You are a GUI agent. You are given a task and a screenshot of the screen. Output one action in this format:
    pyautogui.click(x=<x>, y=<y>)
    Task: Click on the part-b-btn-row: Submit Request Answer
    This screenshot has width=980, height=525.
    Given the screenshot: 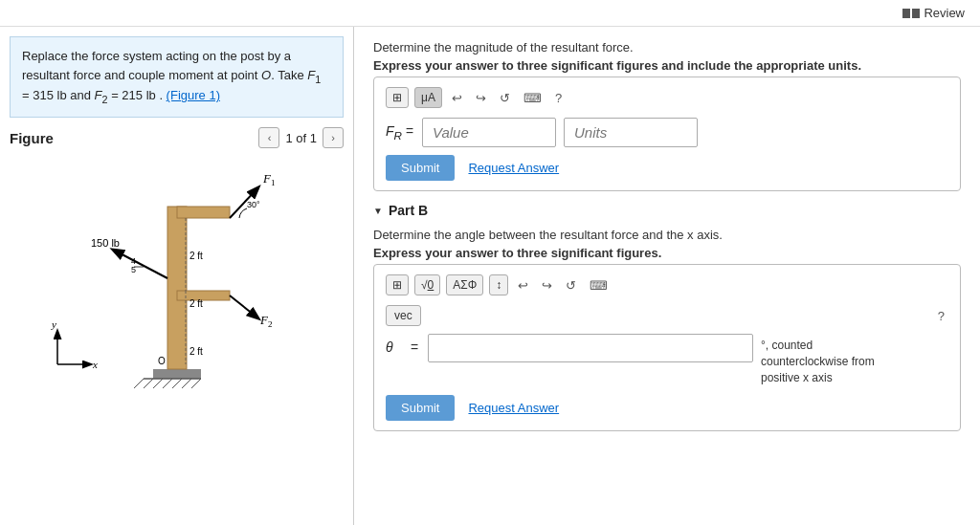 What is the action you would take?
    pyautogui.click(x=667, y=407)
    